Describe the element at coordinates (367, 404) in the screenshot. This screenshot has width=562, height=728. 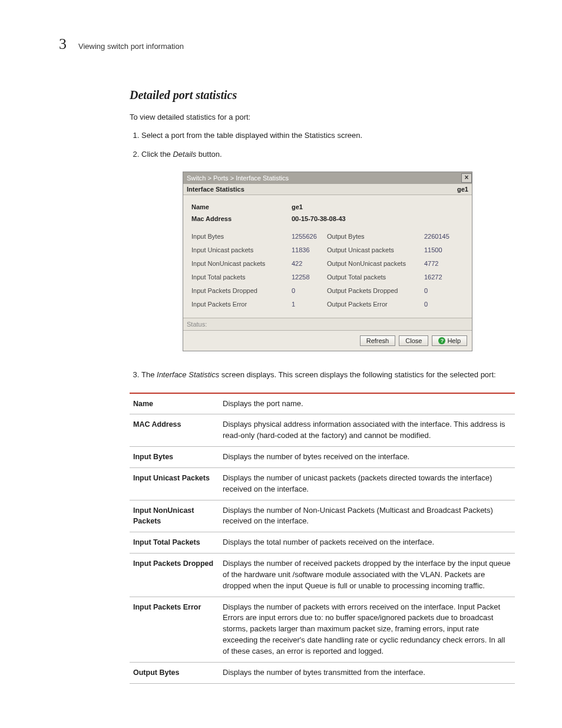
I see `definition-desc: Displays the port name.` at that location.